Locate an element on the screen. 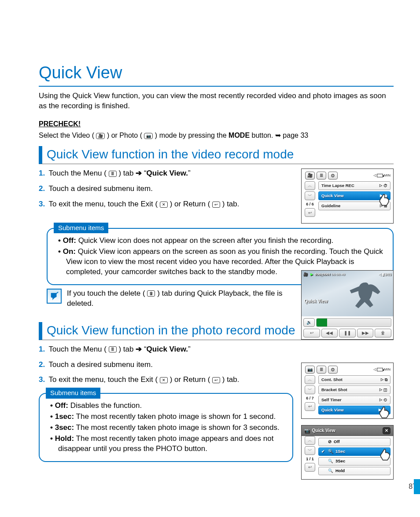 This screenshot has width=420, height=517. step-text: ) or Return ( is located at coordinates (190, 204).